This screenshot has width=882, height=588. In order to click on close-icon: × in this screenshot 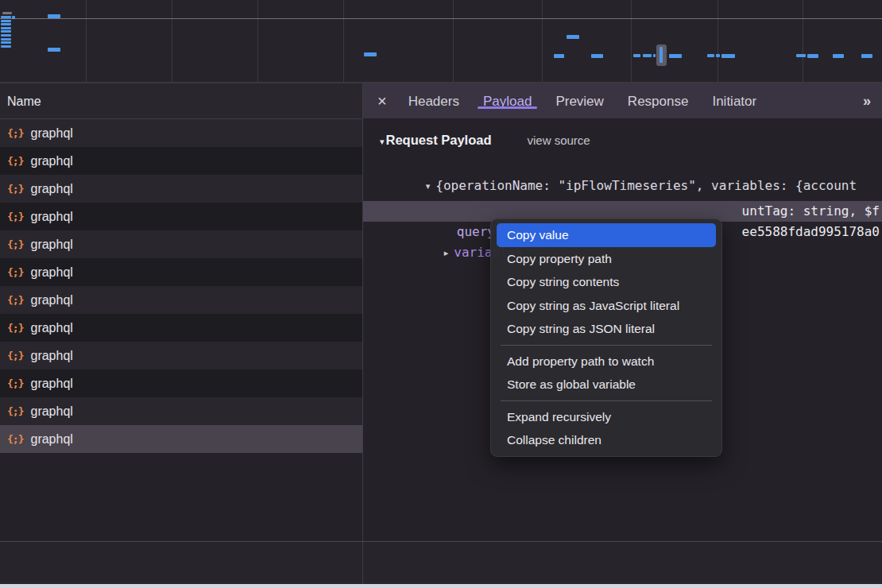, I will do `click(381, 102)`.